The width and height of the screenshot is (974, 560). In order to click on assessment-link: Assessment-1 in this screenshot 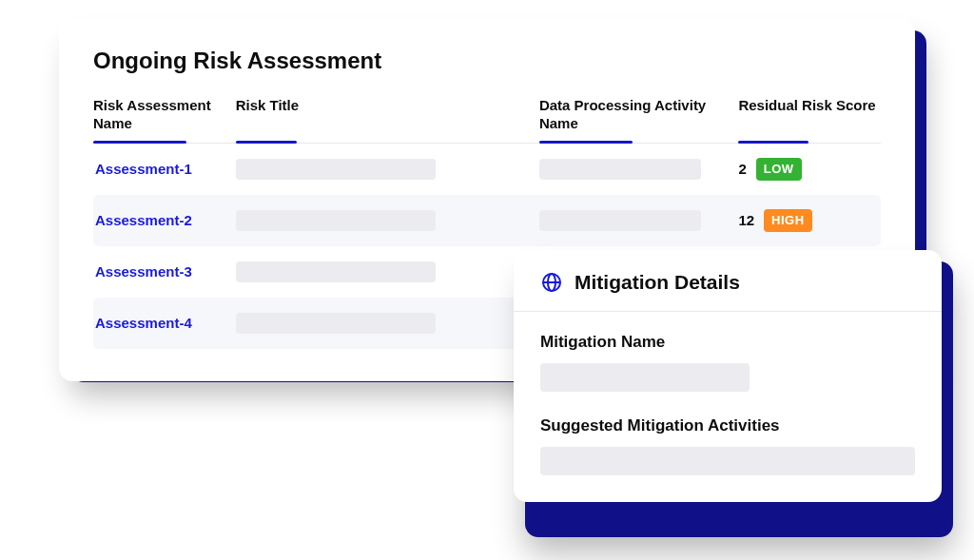, I will do `click(165, 169)`.